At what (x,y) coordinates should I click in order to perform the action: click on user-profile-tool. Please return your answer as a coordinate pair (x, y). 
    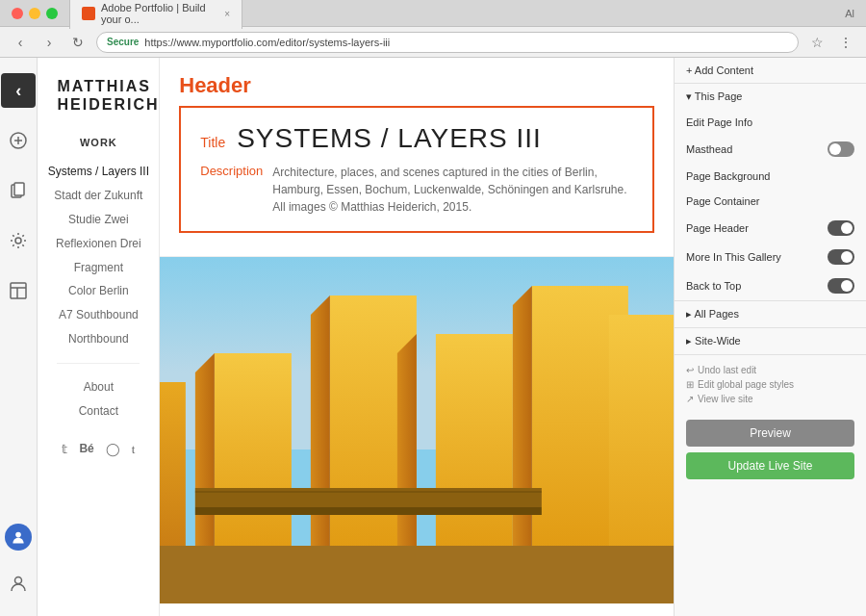
    Looking at the image, I should click on (18, 583).